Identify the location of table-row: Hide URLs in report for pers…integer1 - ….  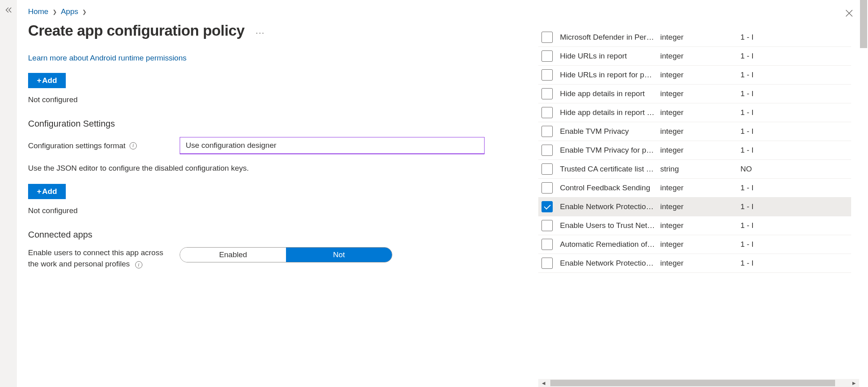
(695, 75).